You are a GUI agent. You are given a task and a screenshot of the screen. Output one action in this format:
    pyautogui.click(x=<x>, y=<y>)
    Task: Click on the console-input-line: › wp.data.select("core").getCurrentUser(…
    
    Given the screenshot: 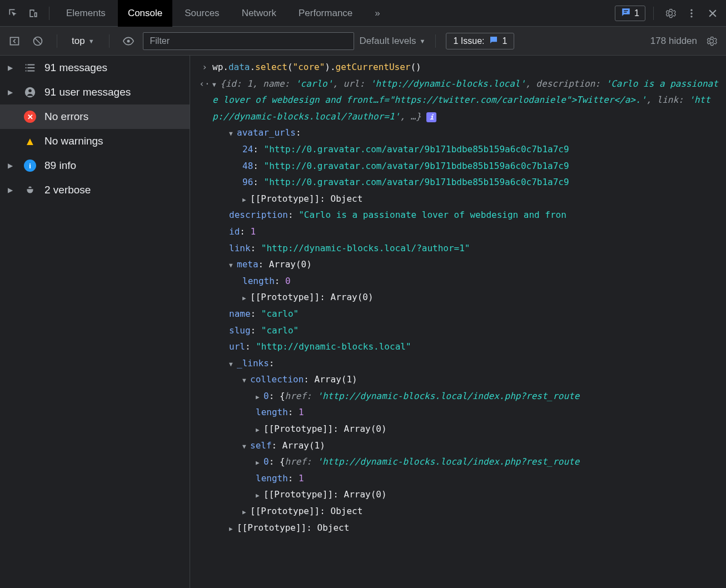 What is the action you would take?
    pyautogui.click(x=458, y=67)
    